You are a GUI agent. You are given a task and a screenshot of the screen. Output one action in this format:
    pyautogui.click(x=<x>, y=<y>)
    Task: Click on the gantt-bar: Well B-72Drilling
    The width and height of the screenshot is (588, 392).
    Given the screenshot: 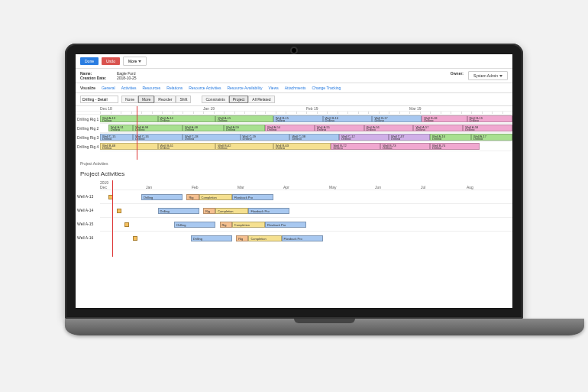 What is the action you would take?
    pyautogui.click(x=356, y=147)
    